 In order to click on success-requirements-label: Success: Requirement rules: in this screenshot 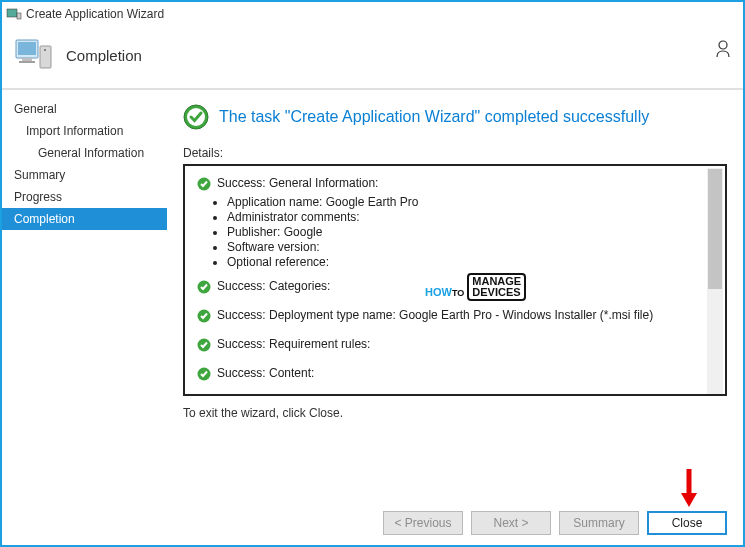, I will do `click(294, 344)`.